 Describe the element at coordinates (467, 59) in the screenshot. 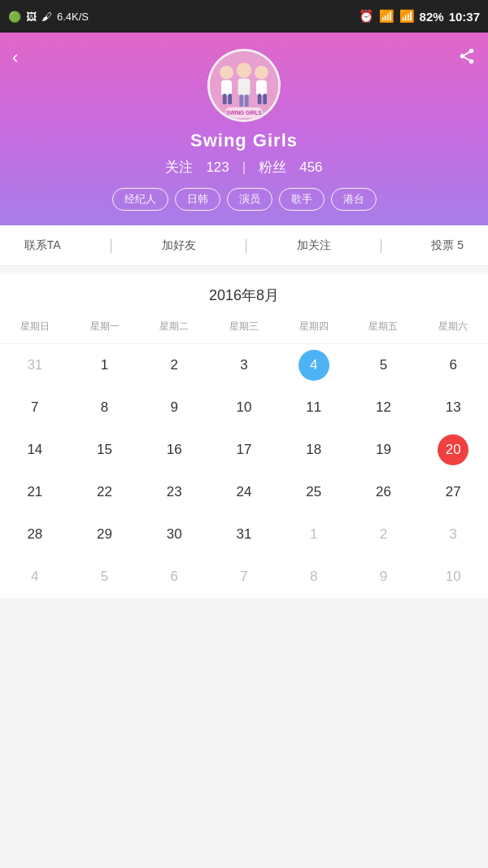

I see `share-button` at that location.